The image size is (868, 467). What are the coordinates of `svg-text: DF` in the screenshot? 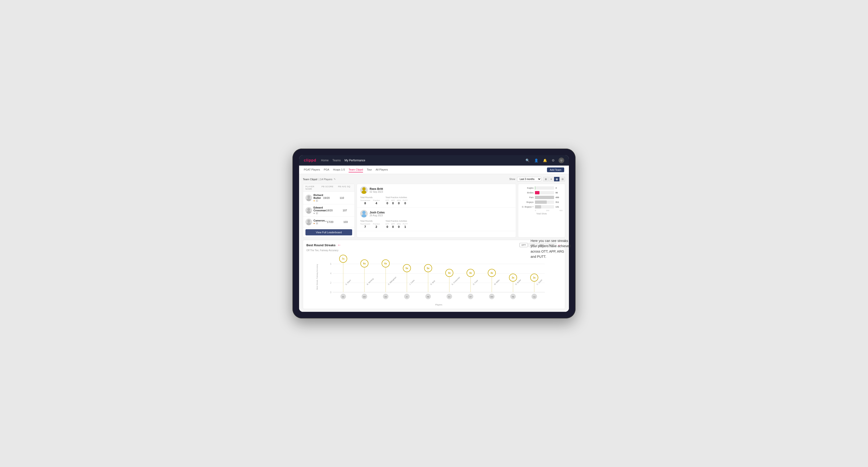 It's located at (470, 297).